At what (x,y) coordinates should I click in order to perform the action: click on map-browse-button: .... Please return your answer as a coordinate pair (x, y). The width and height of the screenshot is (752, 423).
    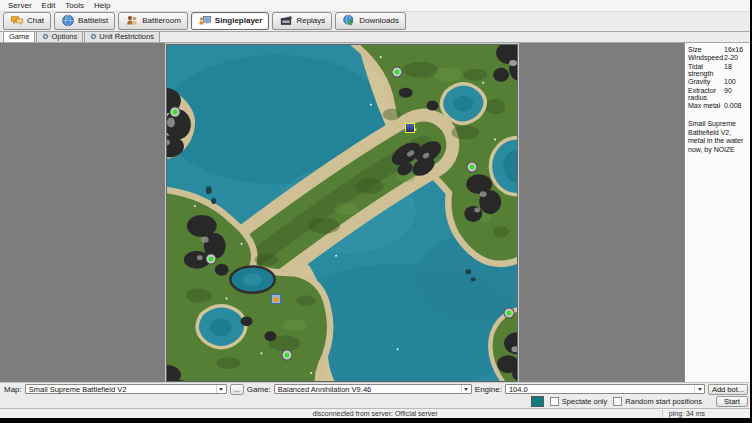
    Looking at the image, I should click on (237, 390).